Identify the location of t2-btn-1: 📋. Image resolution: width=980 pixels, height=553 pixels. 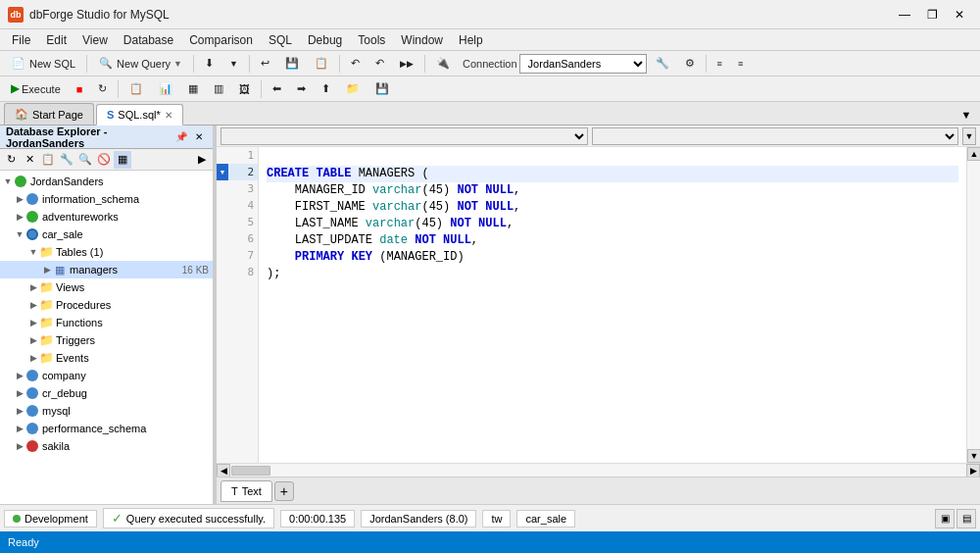
(136, 89).